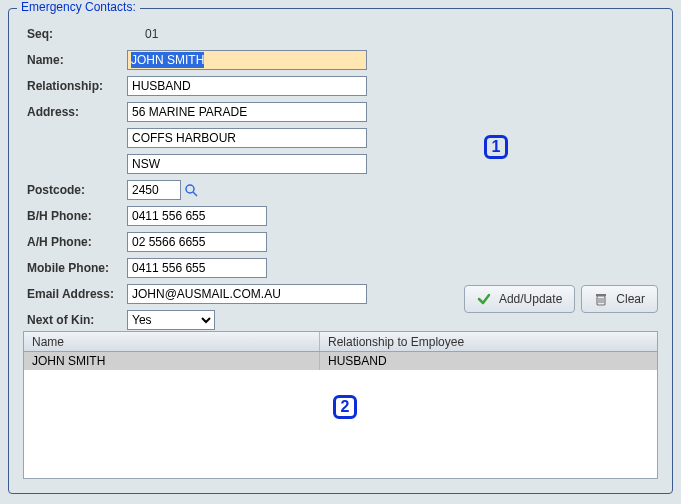  Describe the element at coordinates (75, 60) in the screenshot. I see `name-label: Name:` at that location.